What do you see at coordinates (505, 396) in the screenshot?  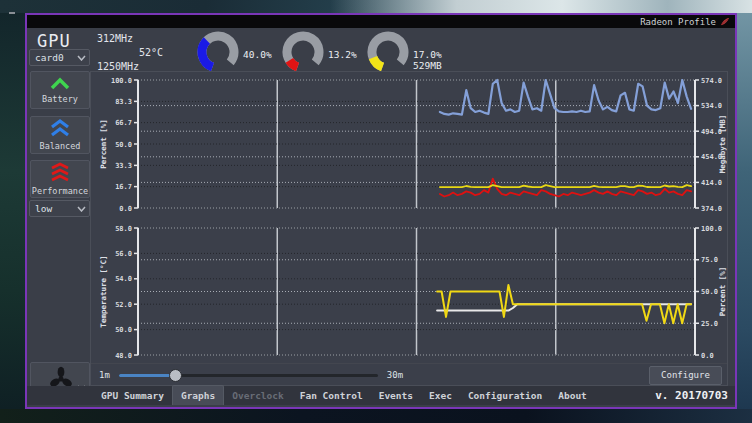 I see `tab-configuration: Configuration` at bounding box center [505, 396].